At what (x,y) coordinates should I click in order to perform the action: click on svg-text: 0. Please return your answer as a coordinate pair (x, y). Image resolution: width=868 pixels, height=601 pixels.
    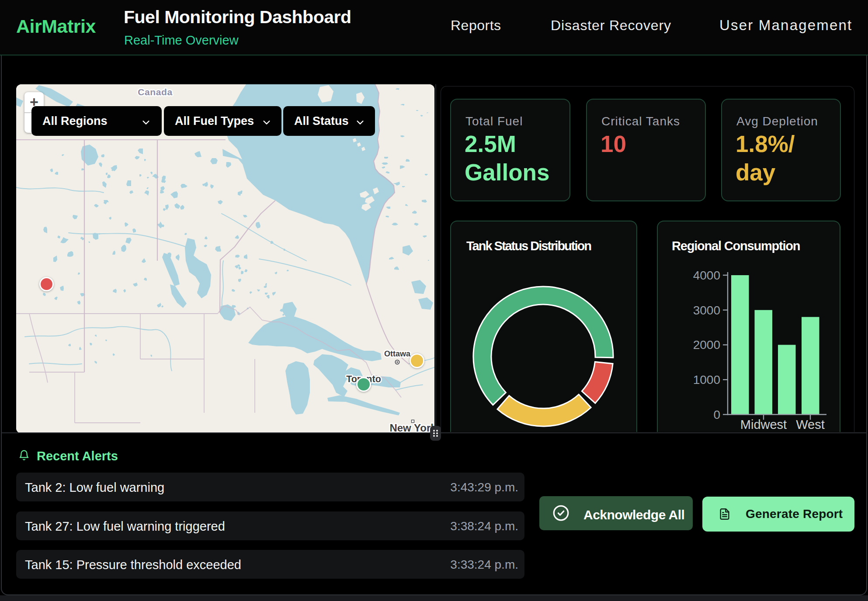
    Looking at the image, I should click on (717, 415).